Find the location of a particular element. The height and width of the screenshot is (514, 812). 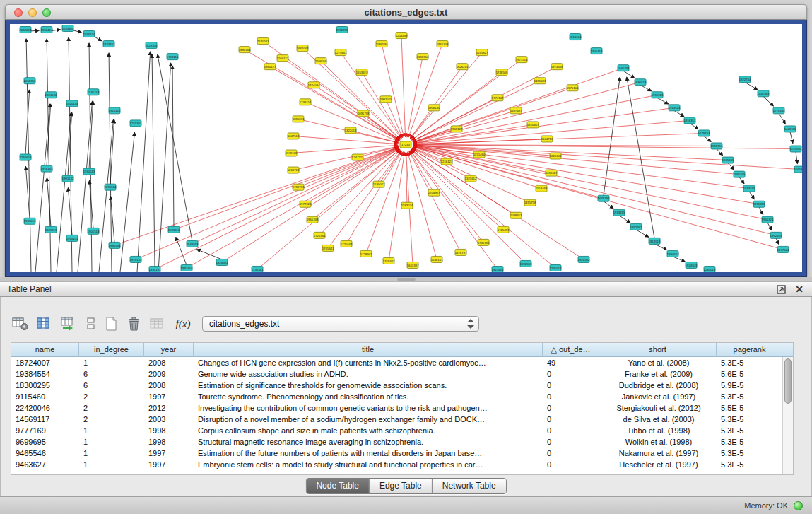

cell: Tourette syndrome. Phenomenology and cla… is located at coordinates (368, 397).